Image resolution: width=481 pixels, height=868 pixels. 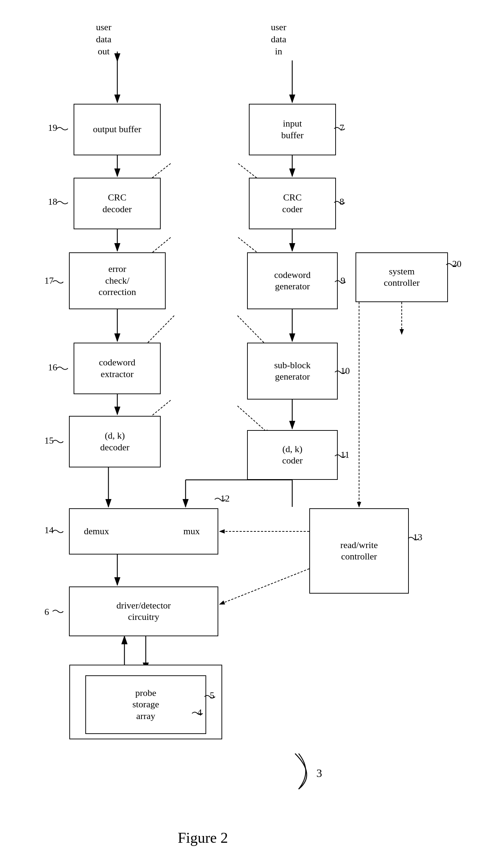 I want to click on dk-coder-label: (d, k)coder, so click(x=293, y=455).